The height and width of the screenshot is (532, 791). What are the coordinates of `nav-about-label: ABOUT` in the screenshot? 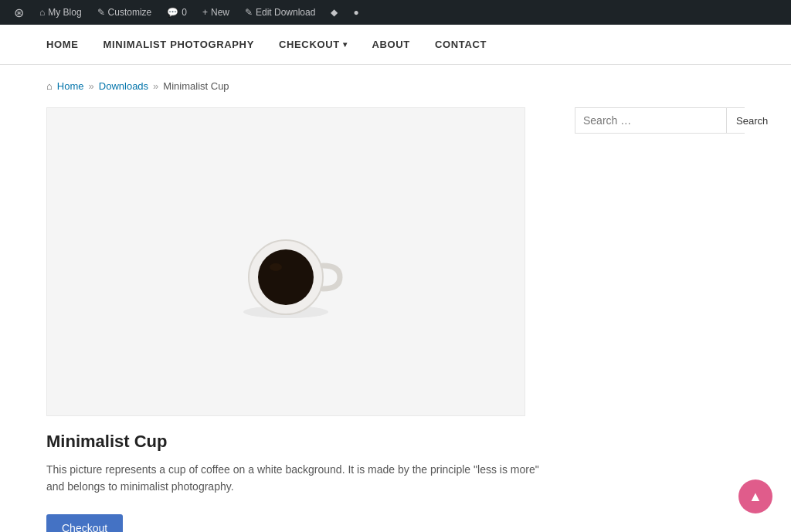 It's located at (391, 45).